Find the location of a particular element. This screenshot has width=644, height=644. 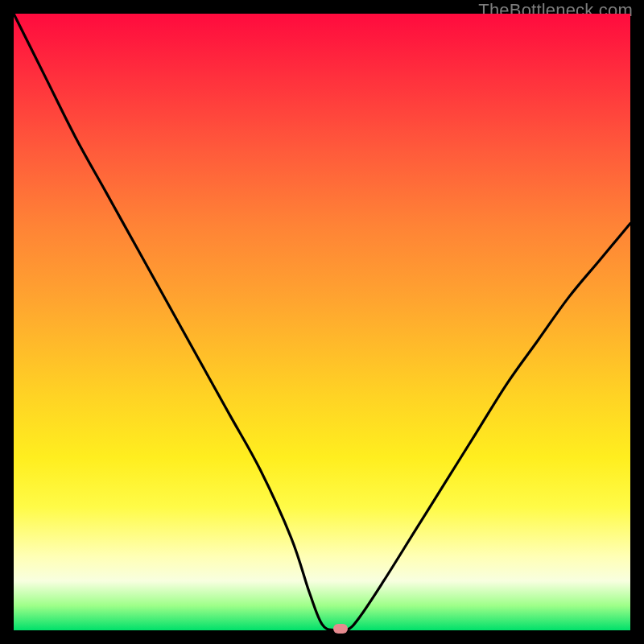

minimum-marker-icon is located at coordinates (341, 629).